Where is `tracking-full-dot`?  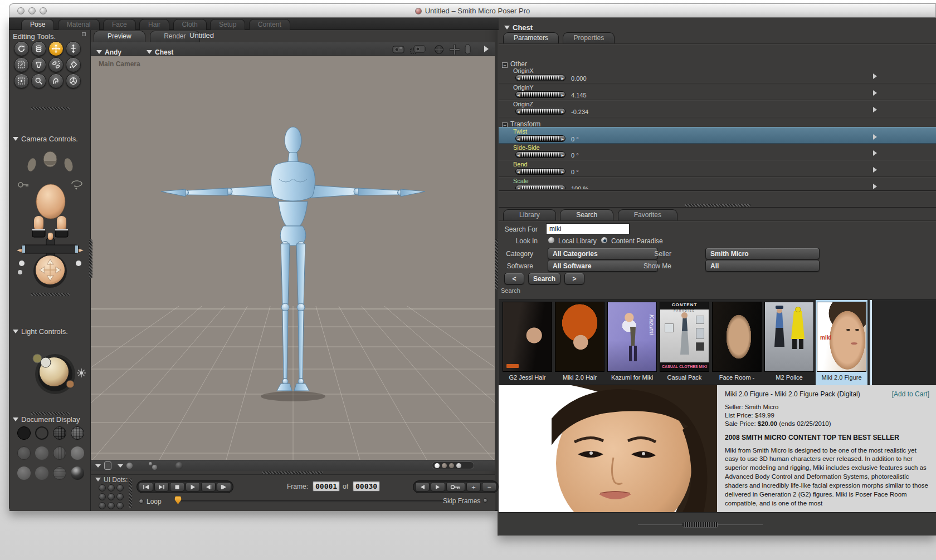 tracking-full-dot is located at coordinates (437, 465).